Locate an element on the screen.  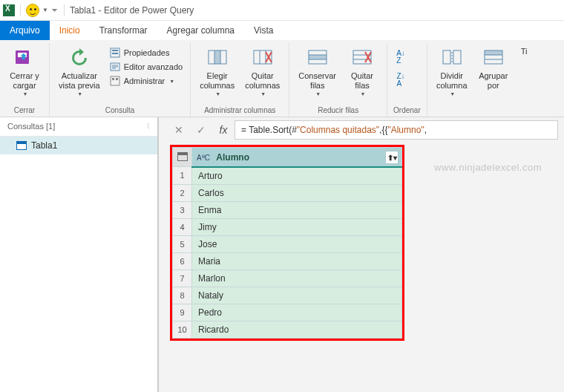
table-row: 1Arturo is located at coordinates (288, 176).